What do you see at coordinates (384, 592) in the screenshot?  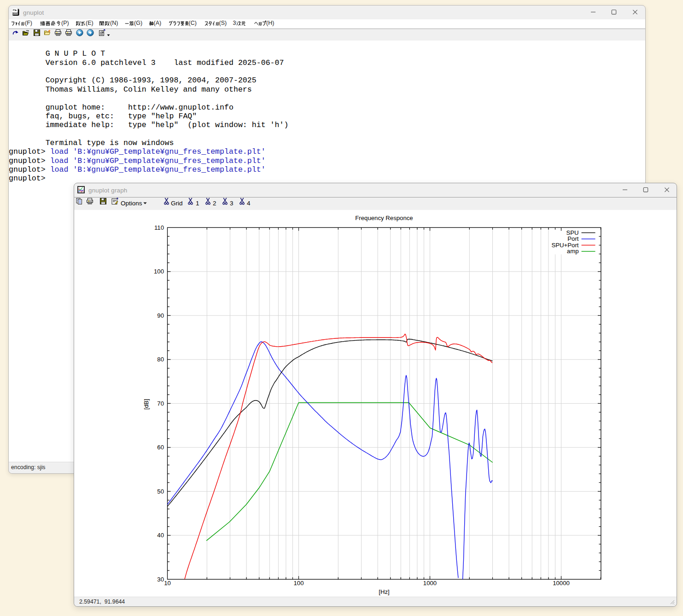 I see `svg-text: [Hz]` at bounding box center [384, 592].